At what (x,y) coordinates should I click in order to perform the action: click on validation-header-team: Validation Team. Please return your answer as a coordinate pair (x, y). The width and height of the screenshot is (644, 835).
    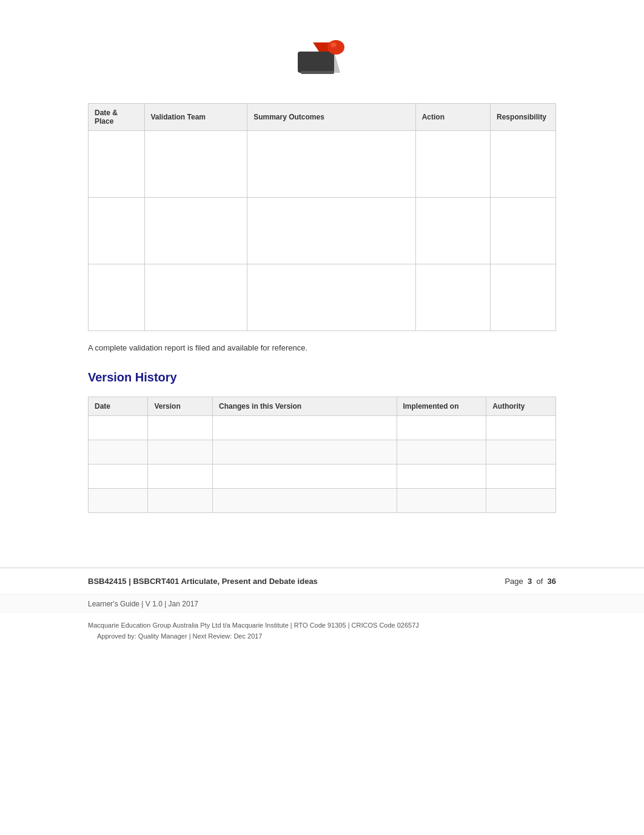
    Looking at the image, I should click on (196, 118).